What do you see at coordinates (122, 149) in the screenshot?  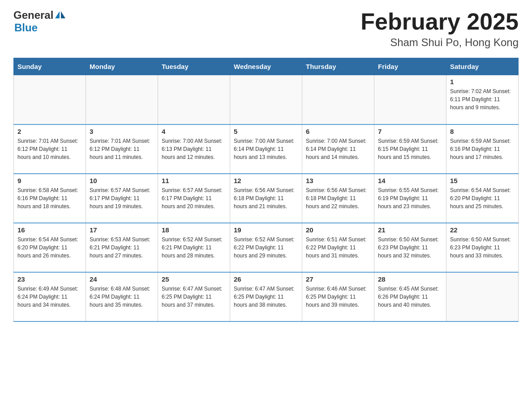 I see `day-info: Sunrise: 7:01 AM Sunset: 6:12 PM Dayligh…` at bounding box center [122, 149].